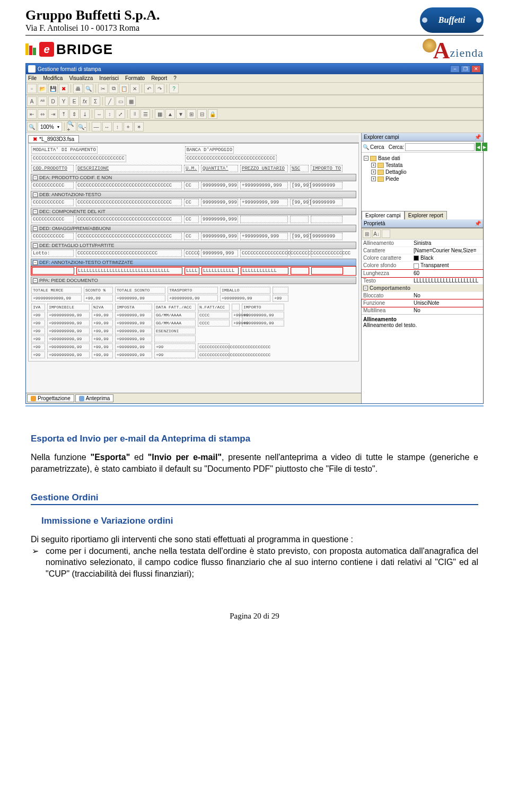  Describe the element at coordinates (64, 114) in the screenshot. I see `align-t: ⤒` at that location.